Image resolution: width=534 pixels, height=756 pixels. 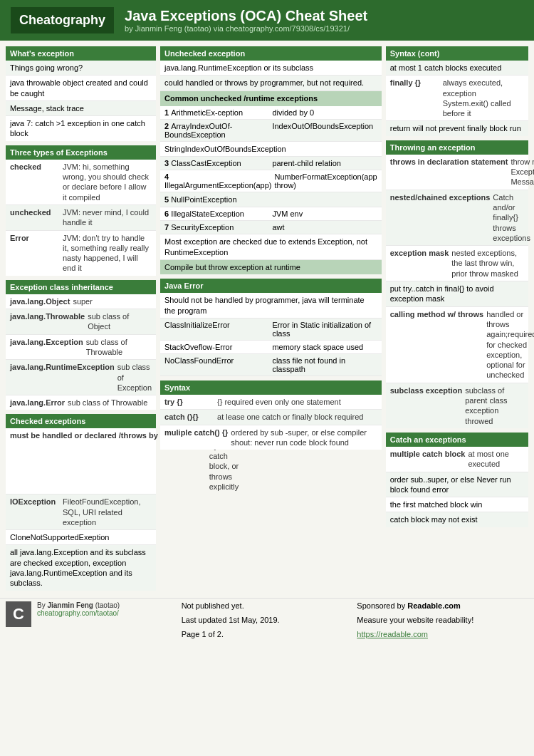 What do you see at coordinates (91, 620) in the screenshot?
I see `footer-left: C By Jianmin Feng (taotao) cheatography.…` at bounding box center [91, 620].